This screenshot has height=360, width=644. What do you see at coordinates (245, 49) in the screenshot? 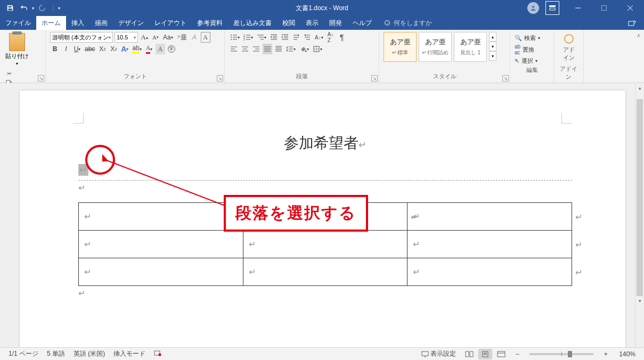
I see `align-center-icon` at bounding box center [245, 49].